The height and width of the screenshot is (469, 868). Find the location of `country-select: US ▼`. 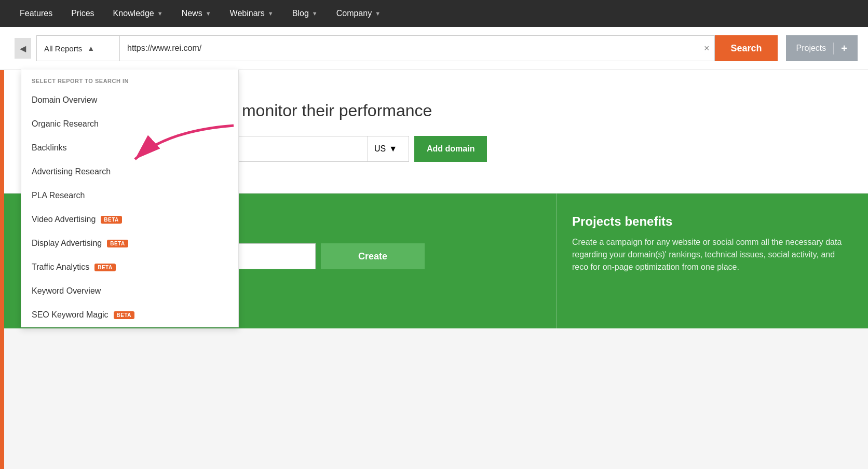

country-select: US ▼ is located at coordinates (388, 149).